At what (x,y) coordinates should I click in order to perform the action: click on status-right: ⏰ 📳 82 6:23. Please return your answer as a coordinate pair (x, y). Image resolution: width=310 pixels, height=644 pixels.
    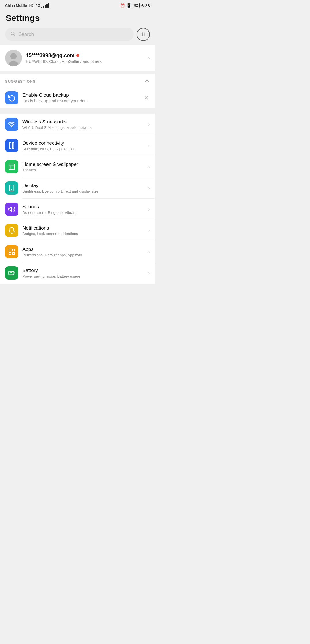
    Looking at the image, I should click on (135, 5).